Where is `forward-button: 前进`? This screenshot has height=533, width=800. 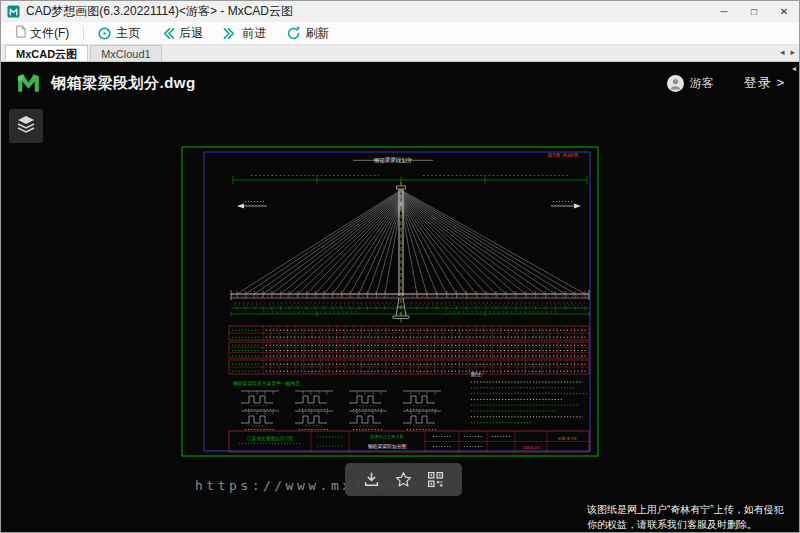 forward-button: 前进 is located at coordinates (244, 34).